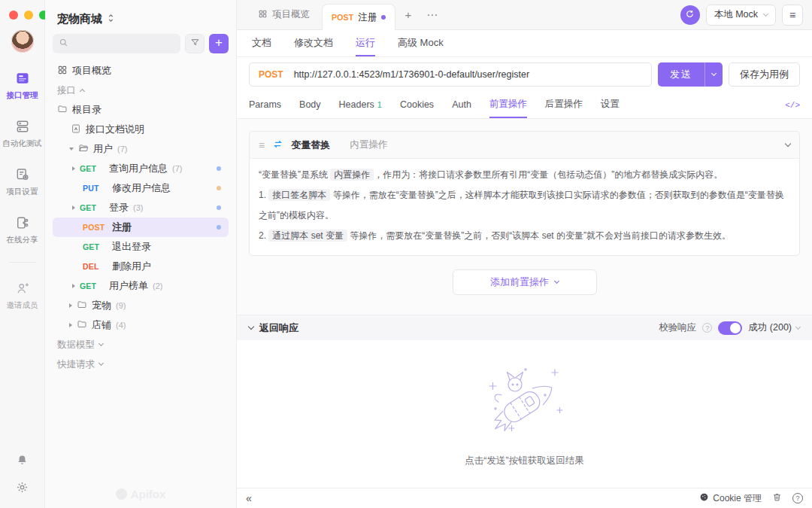  I want to click on avatar, so click(23, 41).